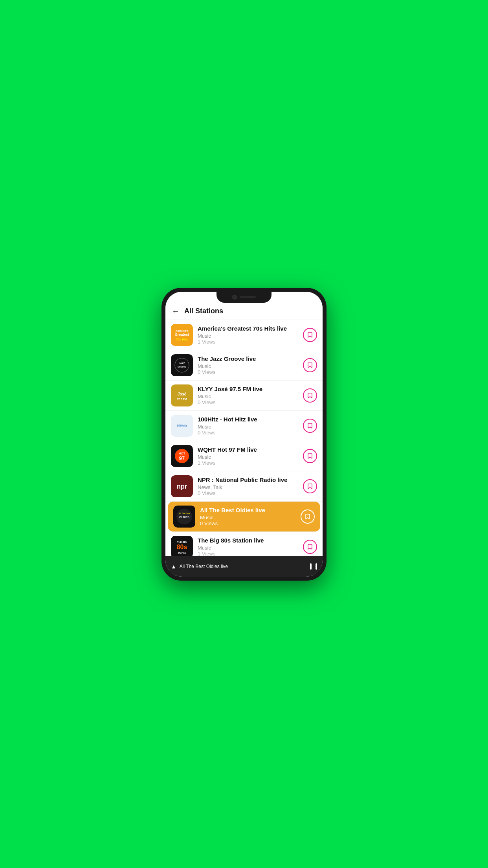 The width and height of the screenshot is (488, 868). I want to click on station-logo: 100hitz, so click(182, 426).